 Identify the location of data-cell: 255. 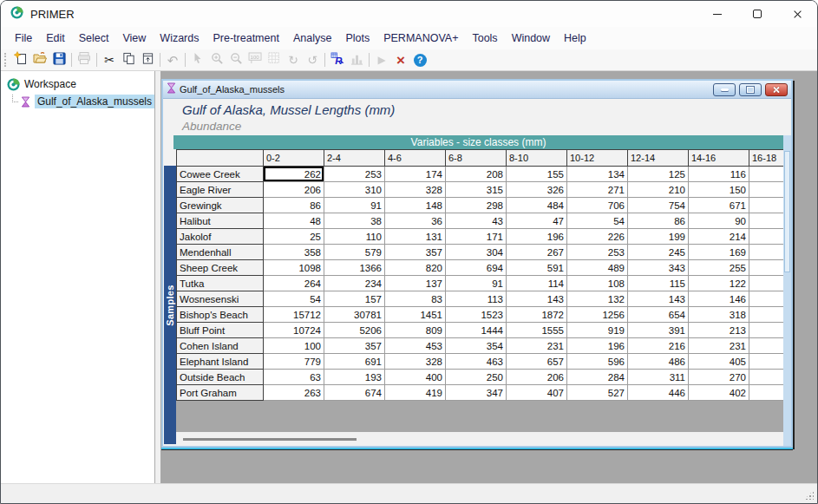
(719, 268).